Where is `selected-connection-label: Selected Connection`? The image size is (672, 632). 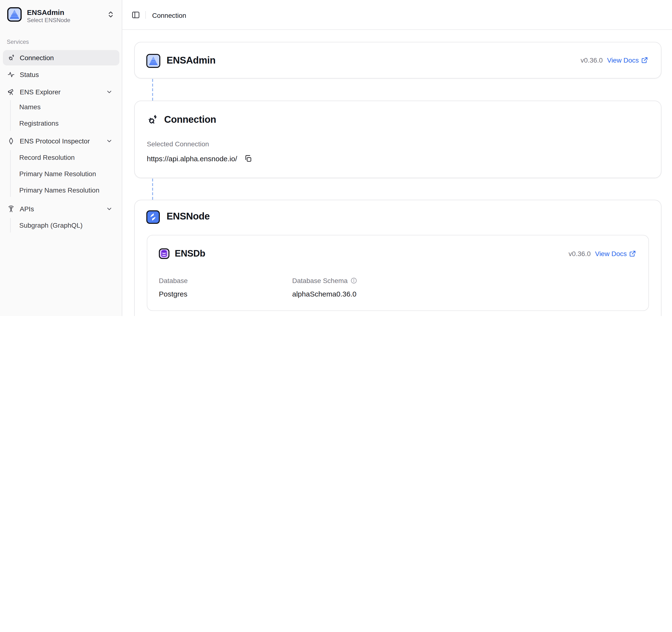
selected-connection-label: Selected Connection is located at coordinates (178, 144).